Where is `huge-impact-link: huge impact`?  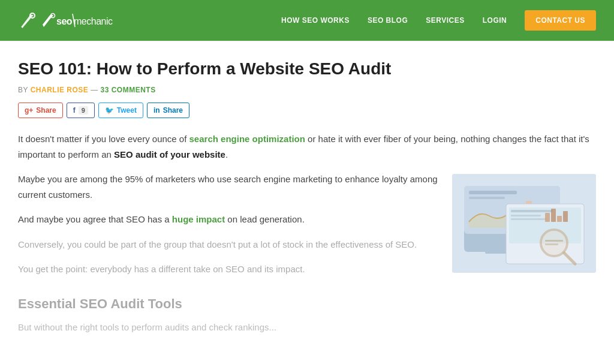 huge-impact-link: huge impact is located at coordinates (198, 219).